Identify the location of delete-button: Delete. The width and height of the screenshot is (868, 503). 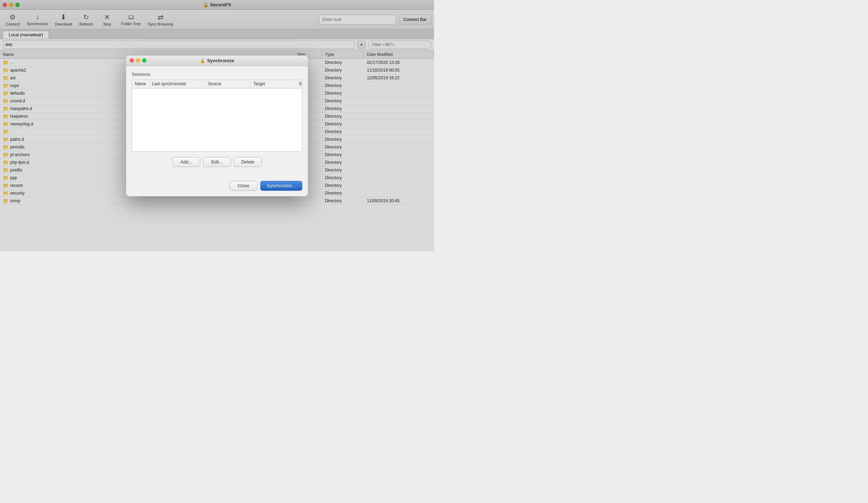
(248, 162).